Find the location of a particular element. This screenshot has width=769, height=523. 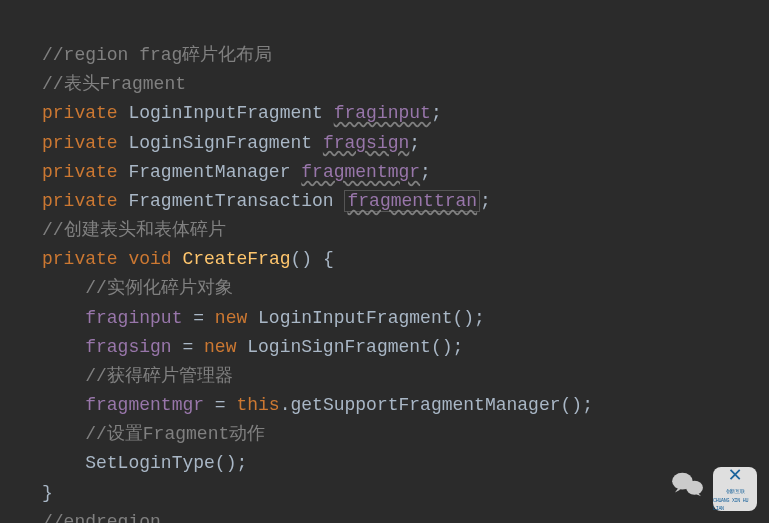

constructor-call: LoginSignFragment() is located at coordinates (344, 347).